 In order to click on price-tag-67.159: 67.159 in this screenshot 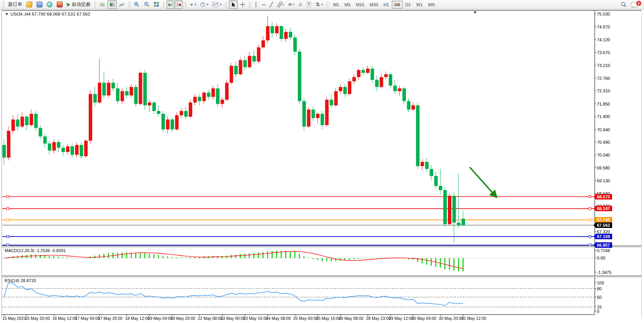, I will do `click(604, 237)`.